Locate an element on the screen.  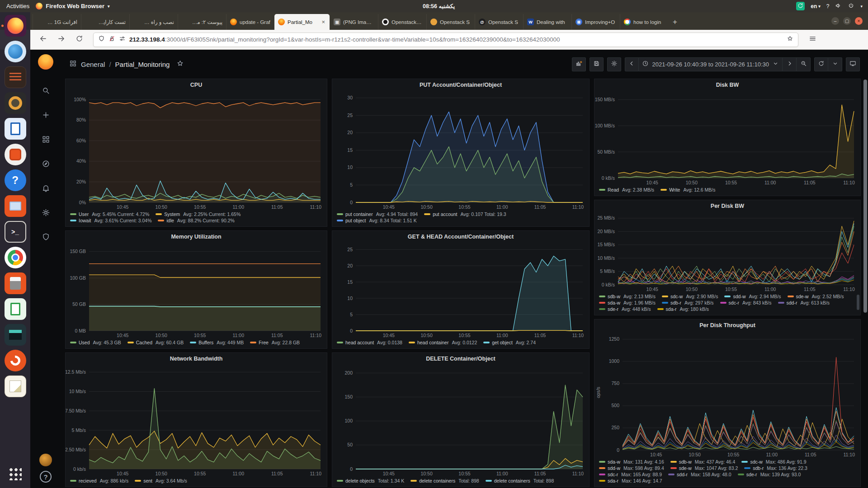
legend-item: sde-wAvg: 2.52 MB/s is located at coordinates (816, 296).